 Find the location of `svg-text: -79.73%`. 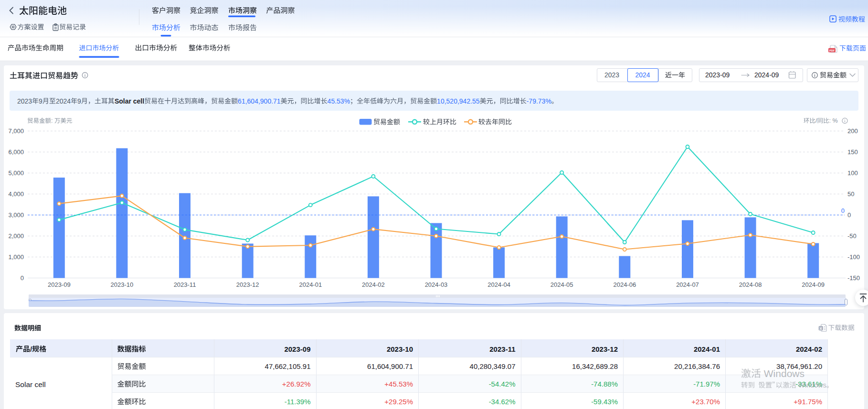

svg-text: -79.73% is located at coordinates (539, 101).